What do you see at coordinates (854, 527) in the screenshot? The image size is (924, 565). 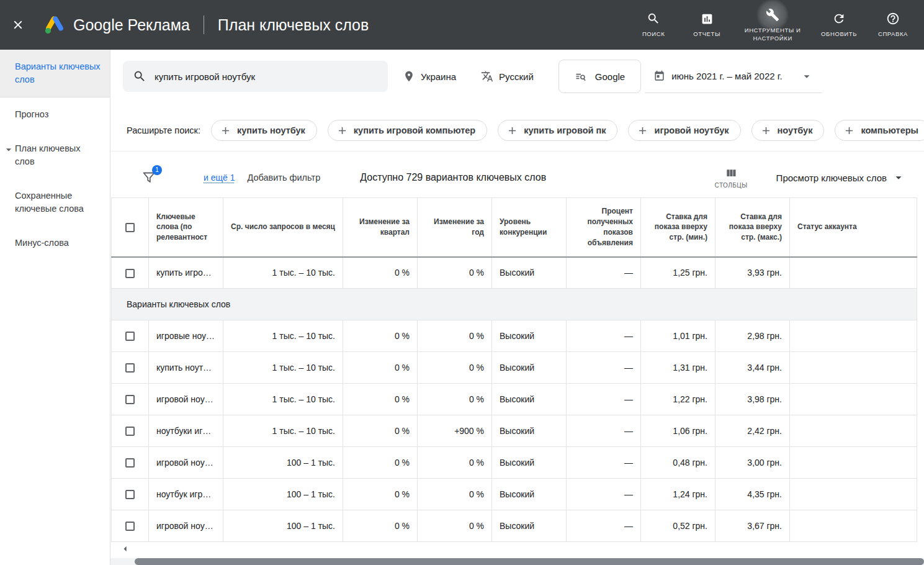 I see `account-status-cell` at bounding box center [854, 527].